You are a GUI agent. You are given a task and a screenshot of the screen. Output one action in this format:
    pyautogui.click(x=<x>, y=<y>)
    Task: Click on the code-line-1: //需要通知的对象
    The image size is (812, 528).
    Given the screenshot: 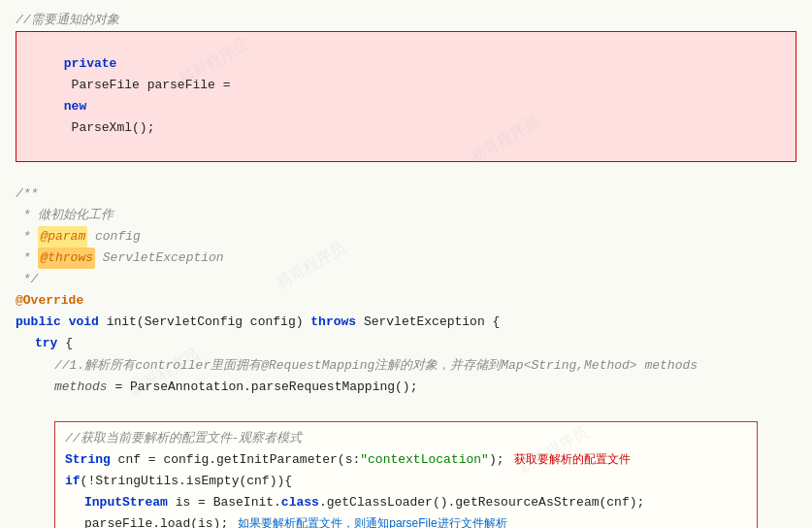 What is the action you would take?
    pyautogui.click(x=406, y=20)
    